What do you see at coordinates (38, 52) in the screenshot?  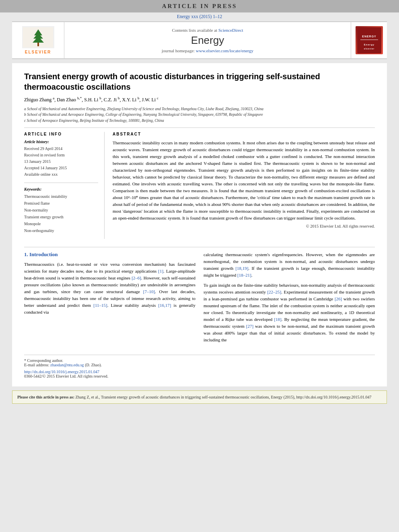 I see `elsevier-text-label: ELSEVIER` at bounding box center [38, 52].